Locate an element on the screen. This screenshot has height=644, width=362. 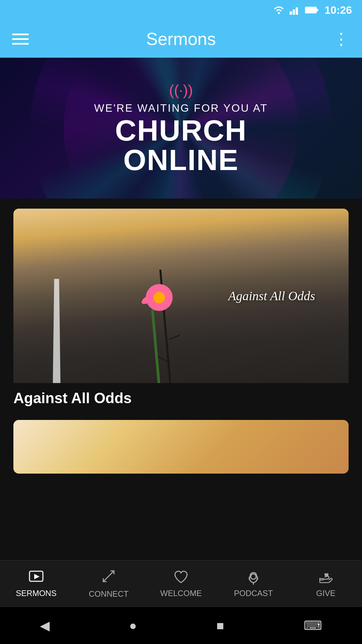
sermon-title-0: Against All Odds is located at coordinates (181, 396).